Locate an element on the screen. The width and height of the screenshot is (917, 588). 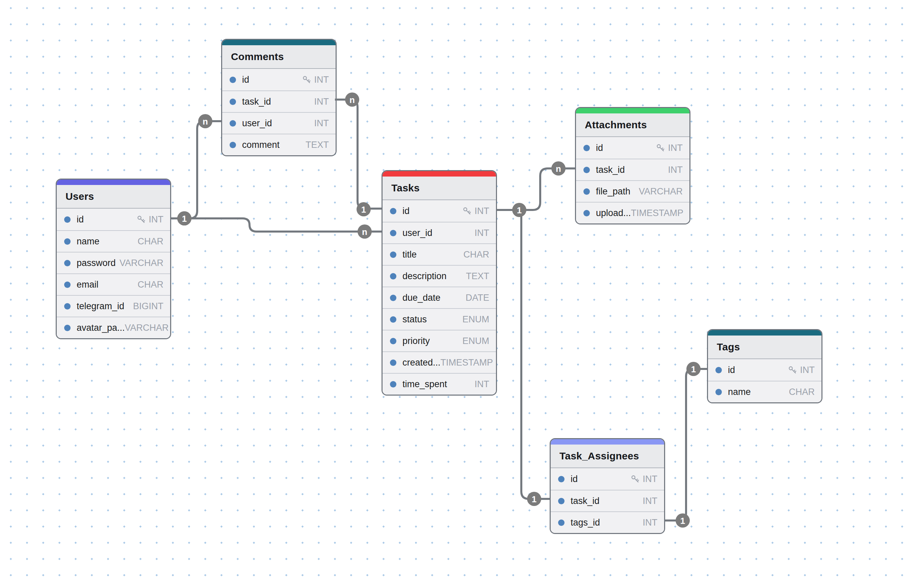
table-title: Users is located at coordinates (114, 197).